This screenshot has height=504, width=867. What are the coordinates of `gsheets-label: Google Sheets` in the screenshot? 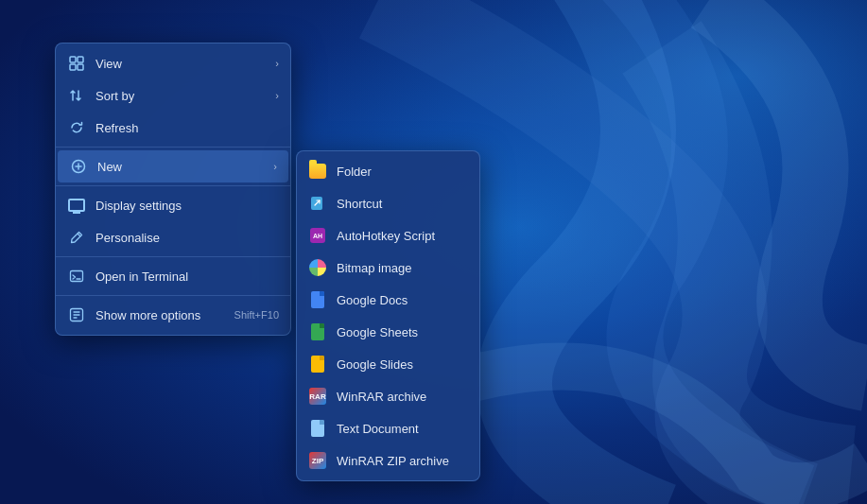 It's located at (403, 333).